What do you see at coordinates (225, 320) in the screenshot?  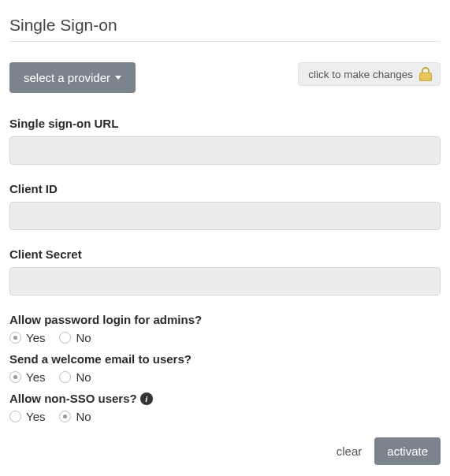 I see `allow-password-admins-label: Allow password login for admins?` at bounding box center [225, 320].